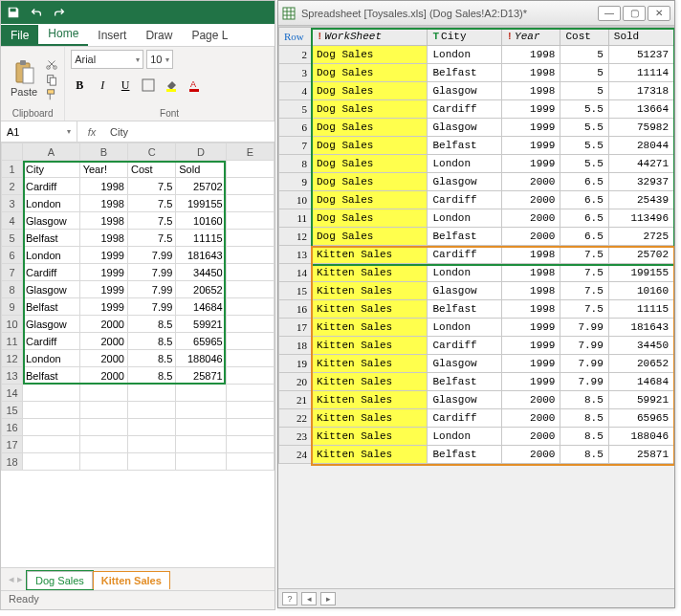 The image size is (681, 616). I want to click on row-header: 3, so click(12, 204).